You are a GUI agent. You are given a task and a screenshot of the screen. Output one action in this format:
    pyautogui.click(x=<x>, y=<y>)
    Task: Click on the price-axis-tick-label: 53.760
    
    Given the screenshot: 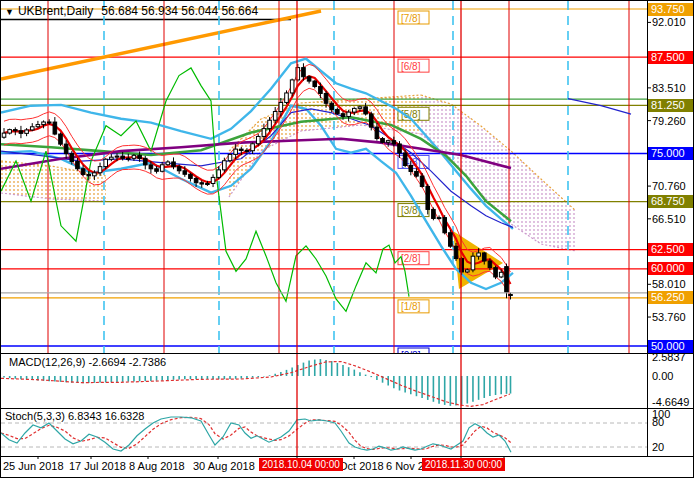 What is the action you would take?
    pyautogui.click(x=669, y=317)
    